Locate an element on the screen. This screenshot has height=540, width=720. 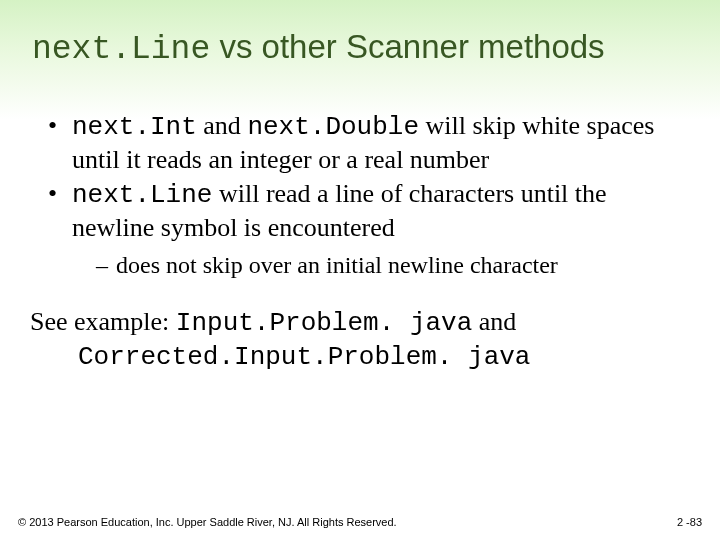
page-number: 2 -83 is located at coordinates (690, 522).